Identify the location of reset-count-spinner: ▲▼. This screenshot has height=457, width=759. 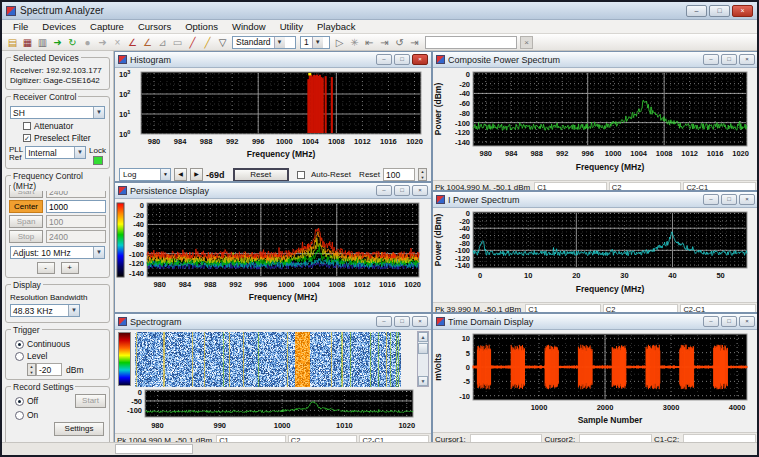
(422, 174).